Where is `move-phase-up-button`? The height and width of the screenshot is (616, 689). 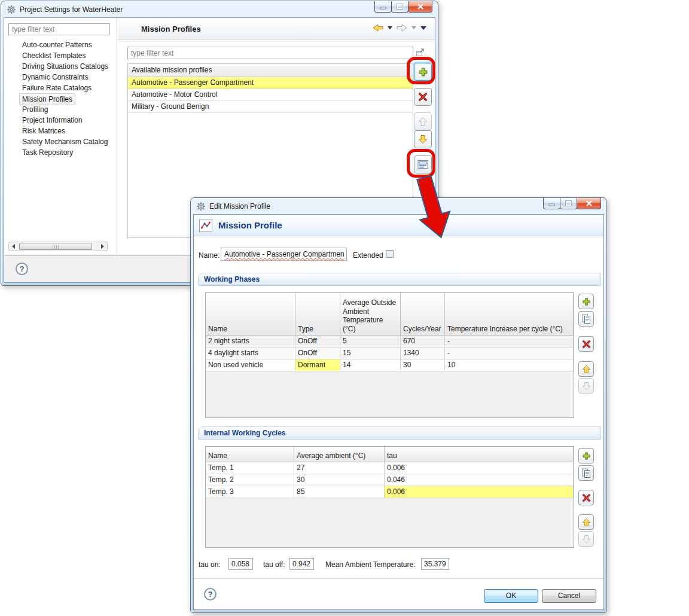 move-phase-up-button is located at coordinates (586, 369).